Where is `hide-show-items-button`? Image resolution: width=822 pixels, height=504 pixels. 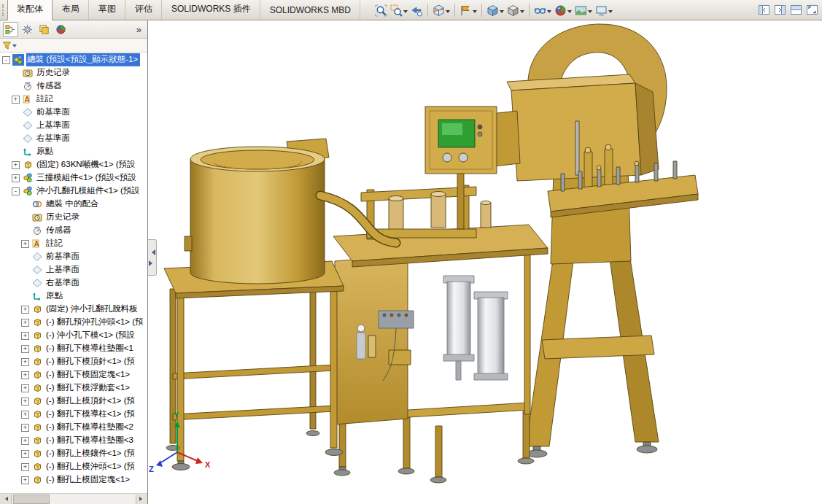 hide-show-items-button is located at coordinates (543, 10).